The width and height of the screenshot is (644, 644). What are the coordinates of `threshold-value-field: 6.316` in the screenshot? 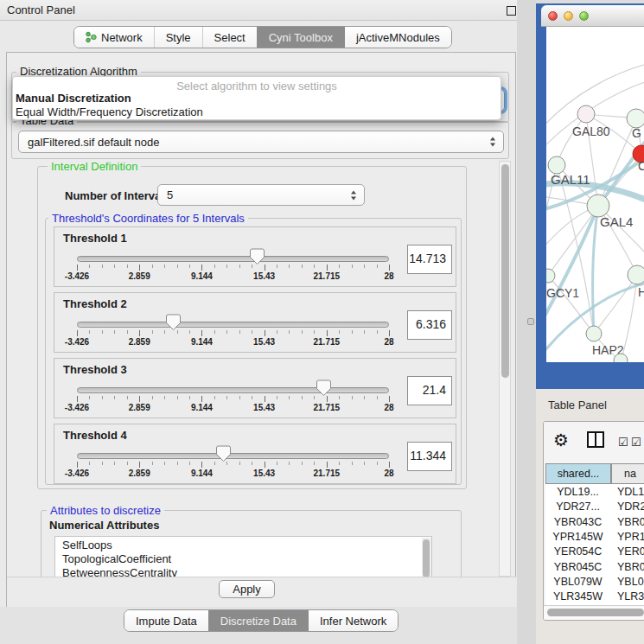 It's located at (430, 325).